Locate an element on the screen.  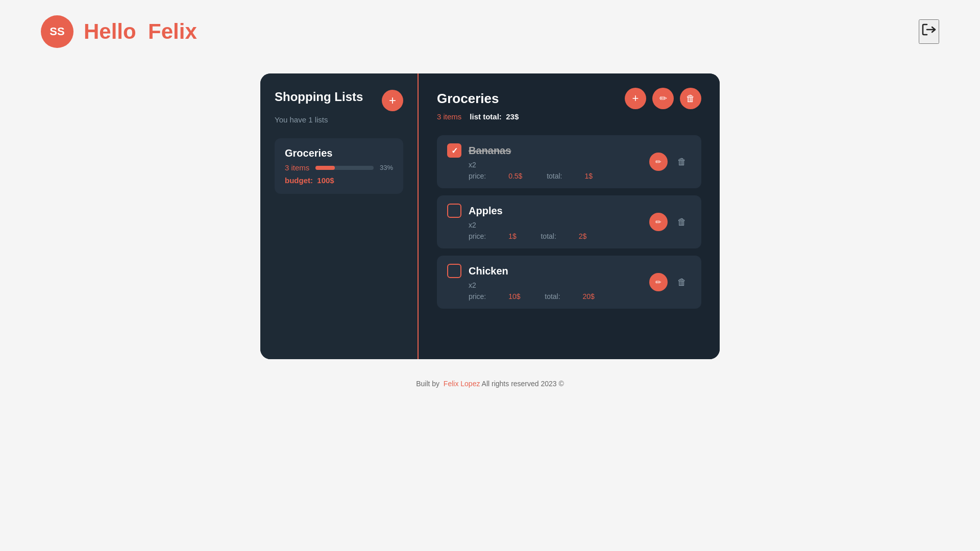
logout-button is located at coordinates (929, 32).